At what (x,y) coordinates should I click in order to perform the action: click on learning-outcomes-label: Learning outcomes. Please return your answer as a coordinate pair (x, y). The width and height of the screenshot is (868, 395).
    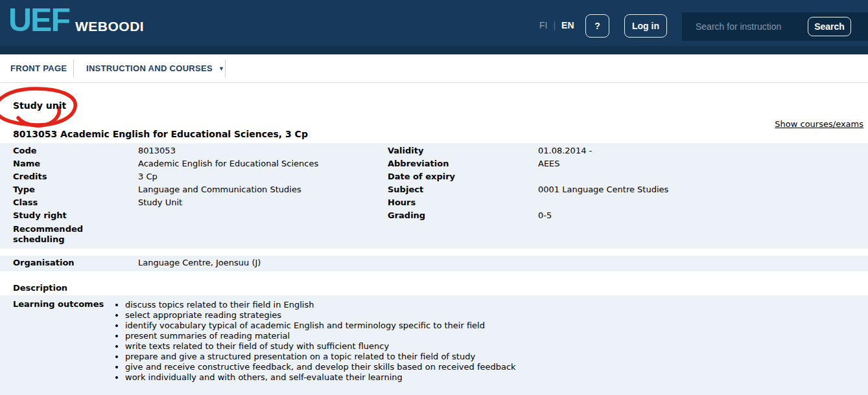
    Looking at the image, I should click on (58, 304).